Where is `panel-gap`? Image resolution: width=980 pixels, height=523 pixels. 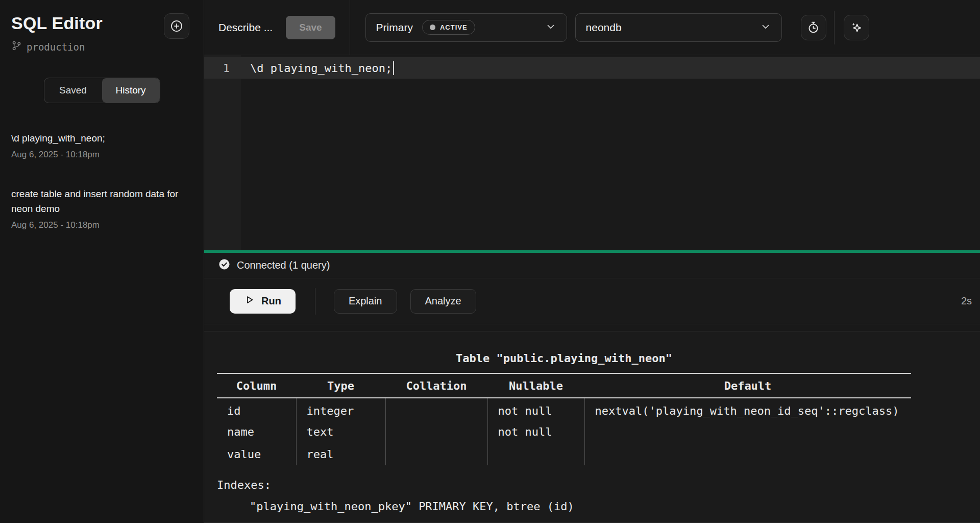
panel-gap is located at coordinates (592, 328).